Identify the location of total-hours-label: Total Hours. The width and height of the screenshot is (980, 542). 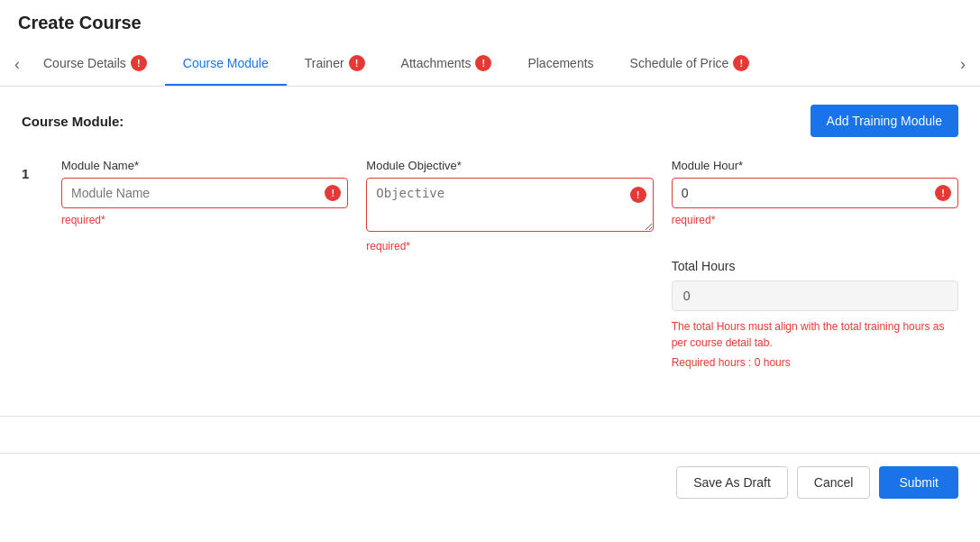
(815, 266).